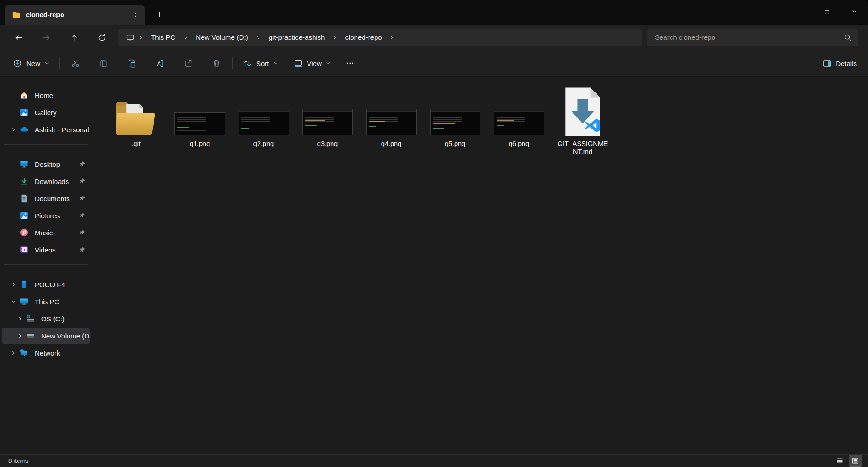  What do you see at coordinates (132, 63) in the screenshot?
I see `paste-button` at bounding box center [132, 63].